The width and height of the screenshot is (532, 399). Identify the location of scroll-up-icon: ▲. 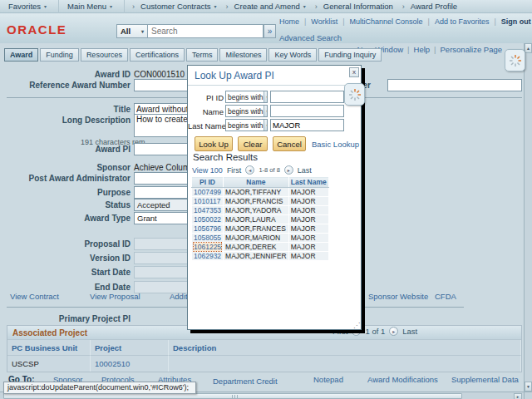
(529, 48).